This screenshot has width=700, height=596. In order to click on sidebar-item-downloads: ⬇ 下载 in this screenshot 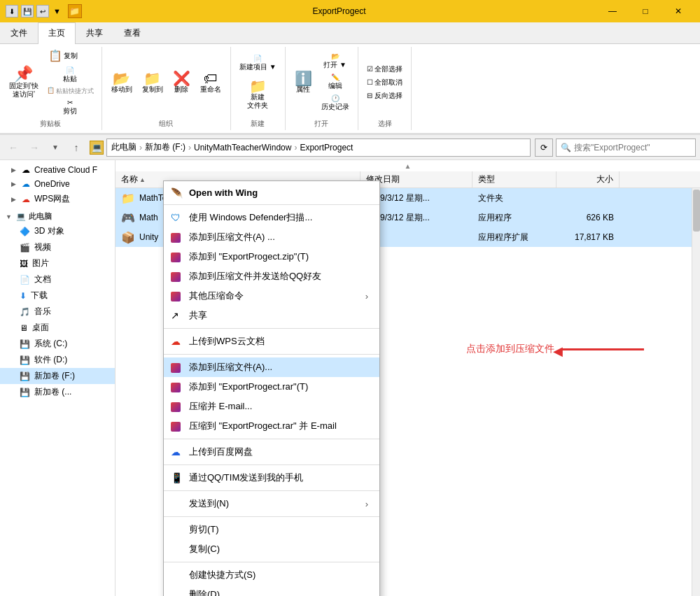, I will do `click(57, 295)`.